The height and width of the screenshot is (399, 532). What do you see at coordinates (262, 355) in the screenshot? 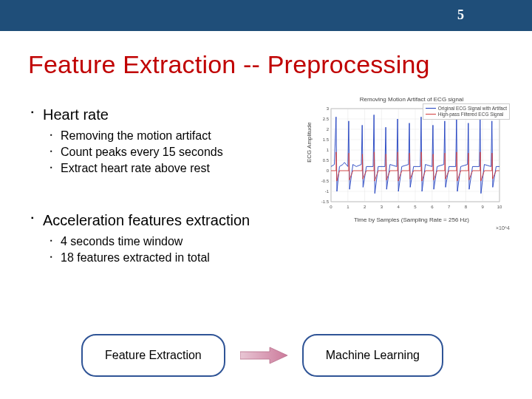
I see `flow-diagram: Feature Extraction Machine Learning` at bounding box center [262, 355].